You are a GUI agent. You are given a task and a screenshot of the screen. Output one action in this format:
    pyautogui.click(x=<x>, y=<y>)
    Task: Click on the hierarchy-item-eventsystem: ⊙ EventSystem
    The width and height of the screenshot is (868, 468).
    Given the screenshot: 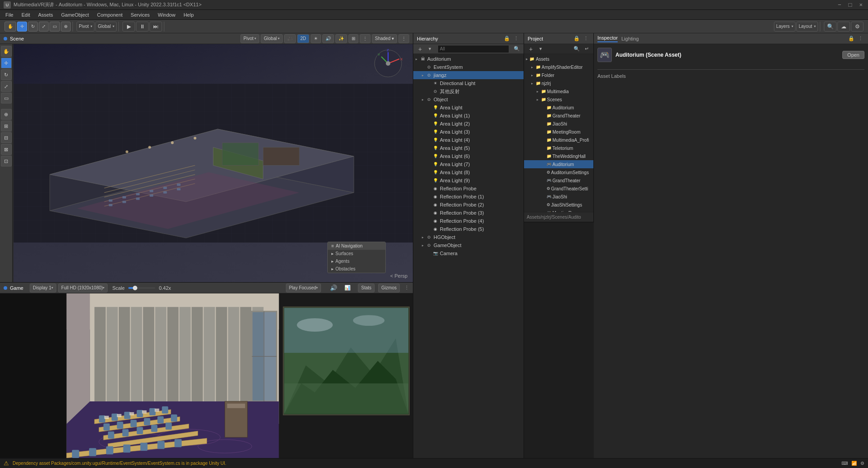 What is the action you would take?
    pyautogui.click(x=468, y=67)
    